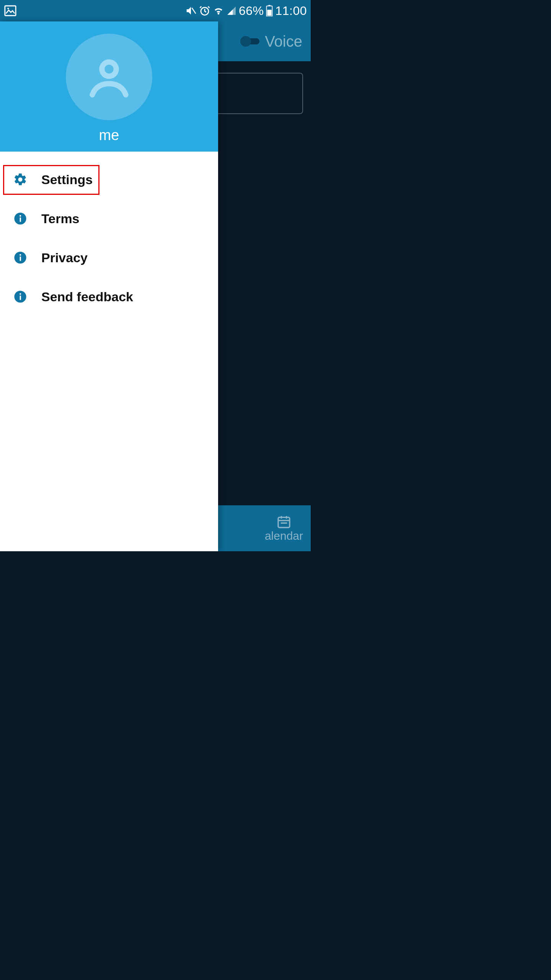  Describe the element at coordinates (109, 136) in the screenshot. I see `username-label: me` at that location.